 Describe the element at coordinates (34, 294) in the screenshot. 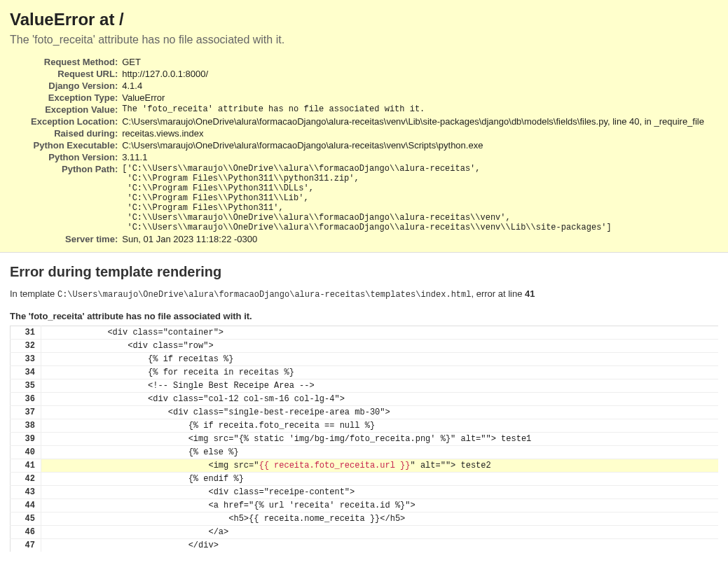

I see `template-intro-prefix: In template` at that location.